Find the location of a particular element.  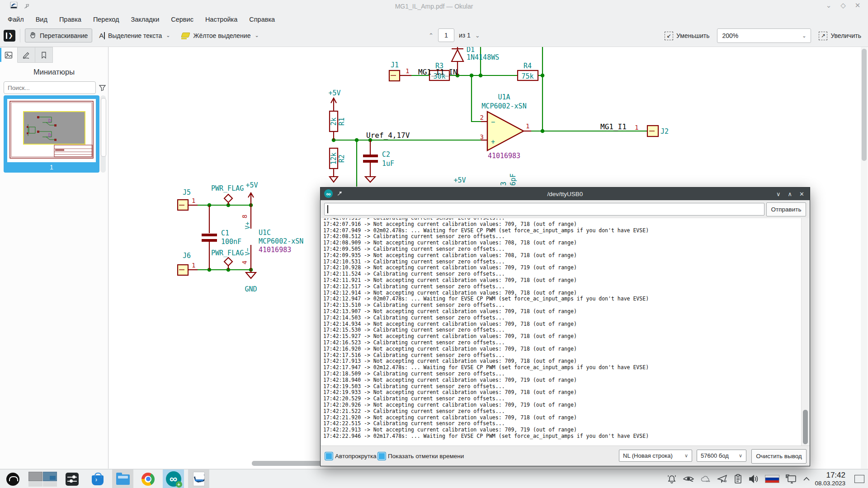

menu-help: Справка is located at coordinates (262, 19).